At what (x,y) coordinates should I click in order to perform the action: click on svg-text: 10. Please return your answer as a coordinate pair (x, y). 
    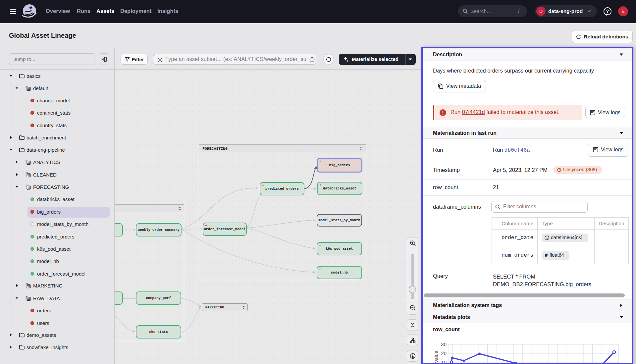
    Looking at the image, I should click on (444, 361).